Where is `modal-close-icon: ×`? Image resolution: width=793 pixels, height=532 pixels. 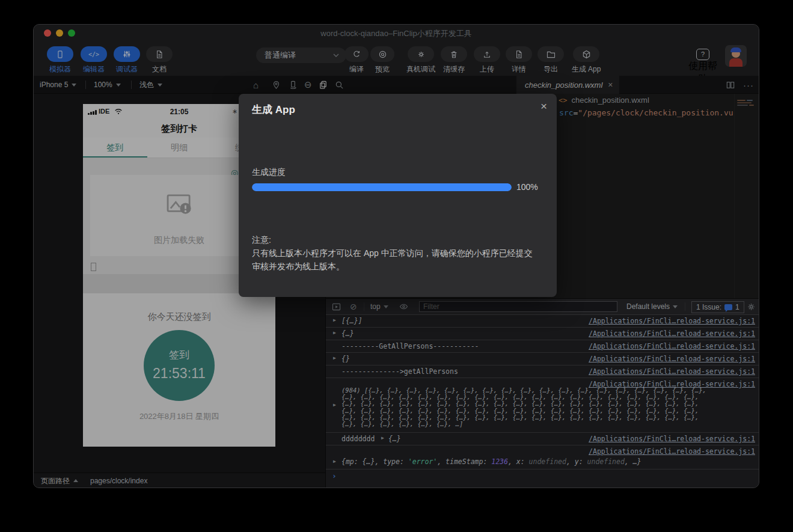
modal-close-icon: × is located at coordinates (543, 106).